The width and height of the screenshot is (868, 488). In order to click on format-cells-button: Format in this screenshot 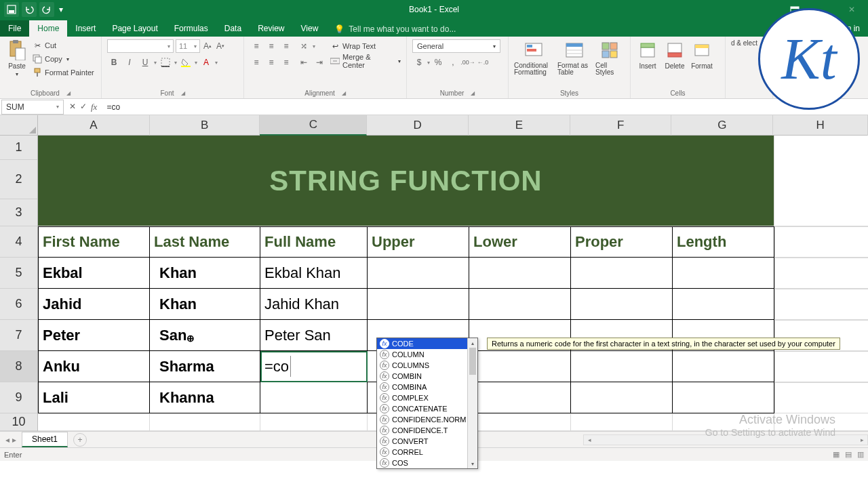, I will do `click(702, 64)`.